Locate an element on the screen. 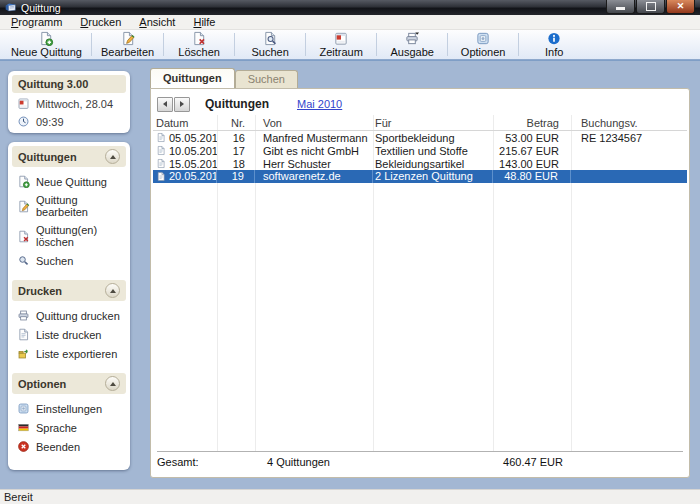 The height and width of the screenshot is (504, 700). sidebar-item-quittung-bearbeiten: Quittung bearbeiten is located at coordinates (69, 206).